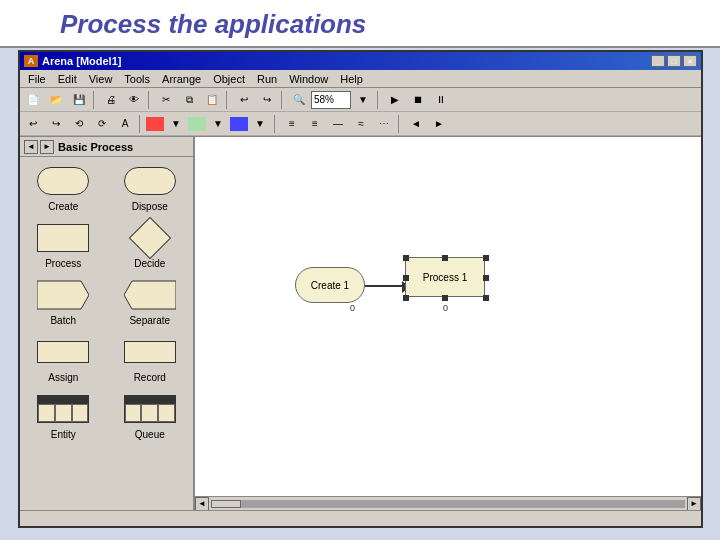  What do you see at coordinates (63, 238) in the screenshot?
I see `process-icon` at bounding box center [63, 238].